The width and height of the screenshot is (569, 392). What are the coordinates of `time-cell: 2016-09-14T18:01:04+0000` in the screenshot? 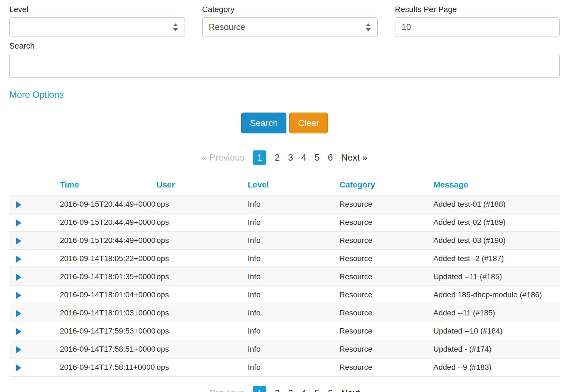 It's located at (108, 295).